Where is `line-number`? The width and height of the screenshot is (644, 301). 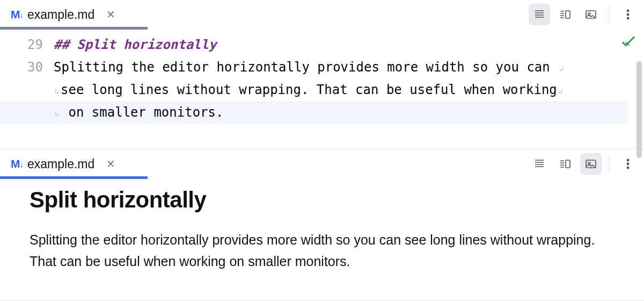 line-number is located at coordinates (21, 90).